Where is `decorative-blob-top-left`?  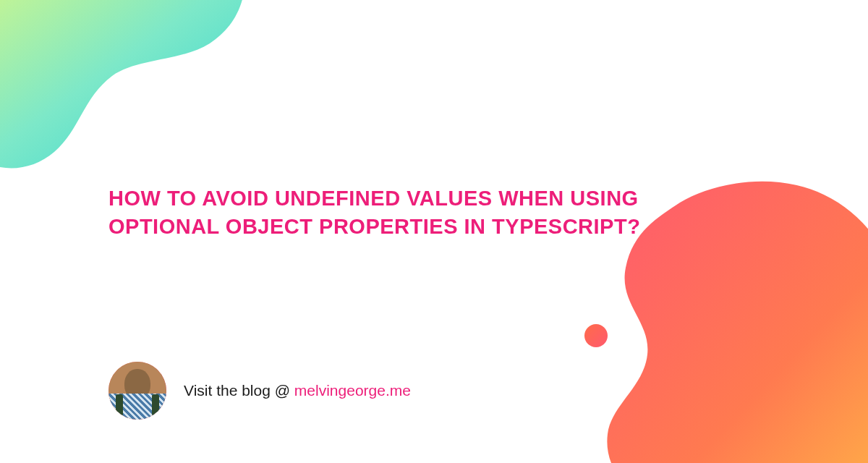 decorative-blob-top-left is located at coordinates (130, 94).